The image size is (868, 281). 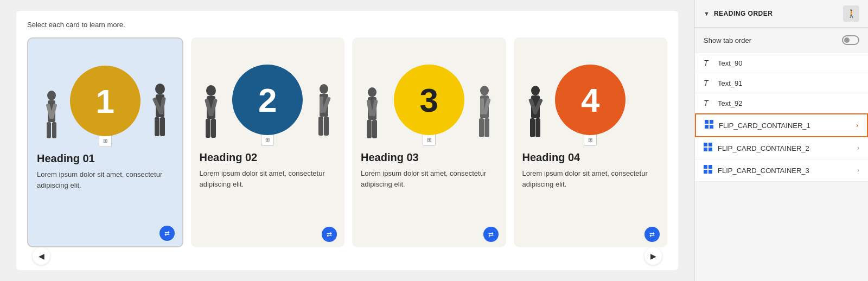 What do you see at coordinates (268, 92) in the screenshot?
I see `card-2-image: 2` at bounding box center [268, 92].